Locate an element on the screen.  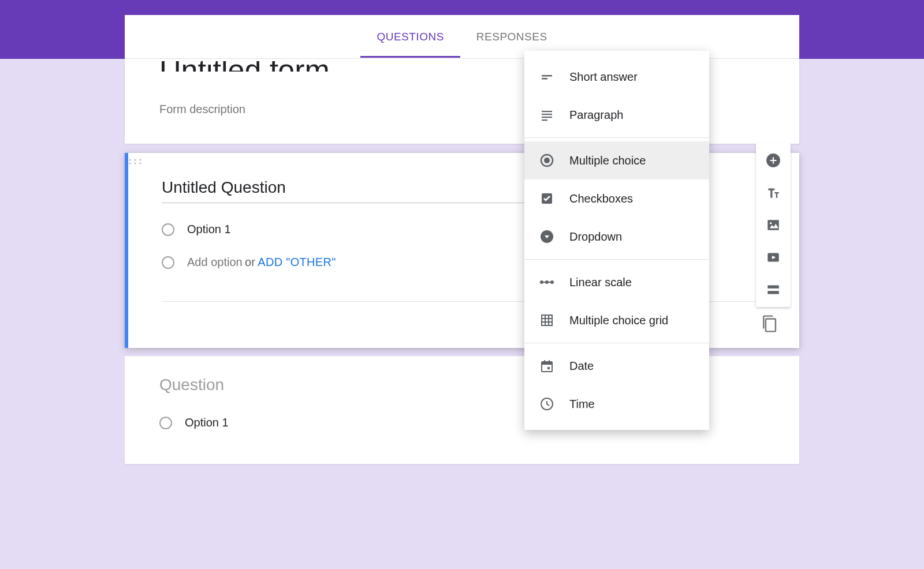
paragraph-icon is located at coordinates (547, 115).